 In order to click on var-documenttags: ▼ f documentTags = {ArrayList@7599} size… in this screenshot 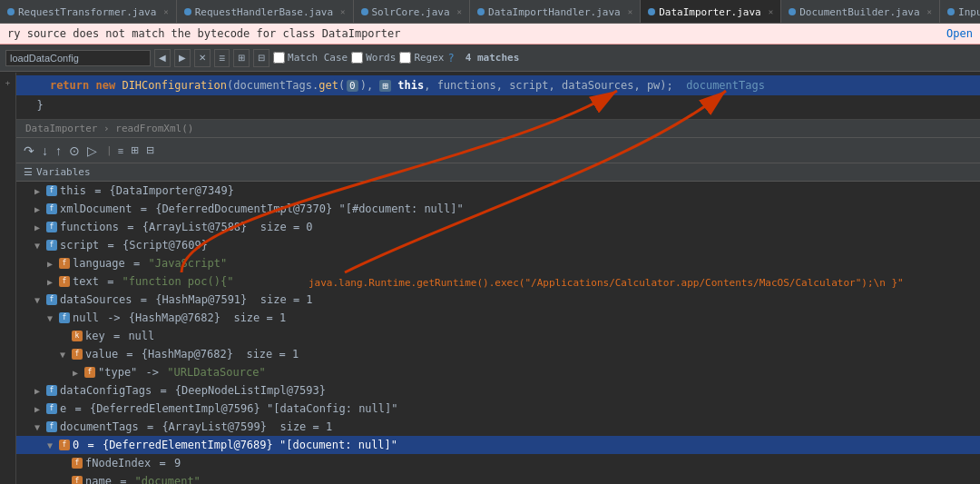, I will do `click(498, 427)`.